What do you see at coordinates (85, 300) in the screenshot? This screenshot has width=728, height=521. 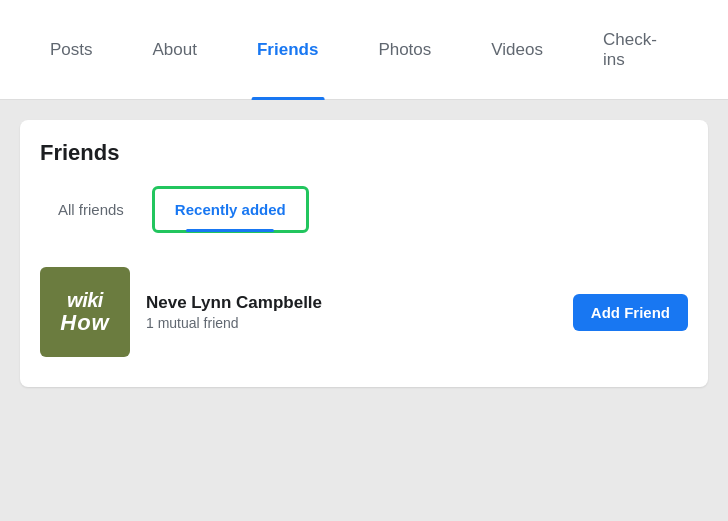 I see `wikihow-top-text: wiki` at bounding box center [85, 300].